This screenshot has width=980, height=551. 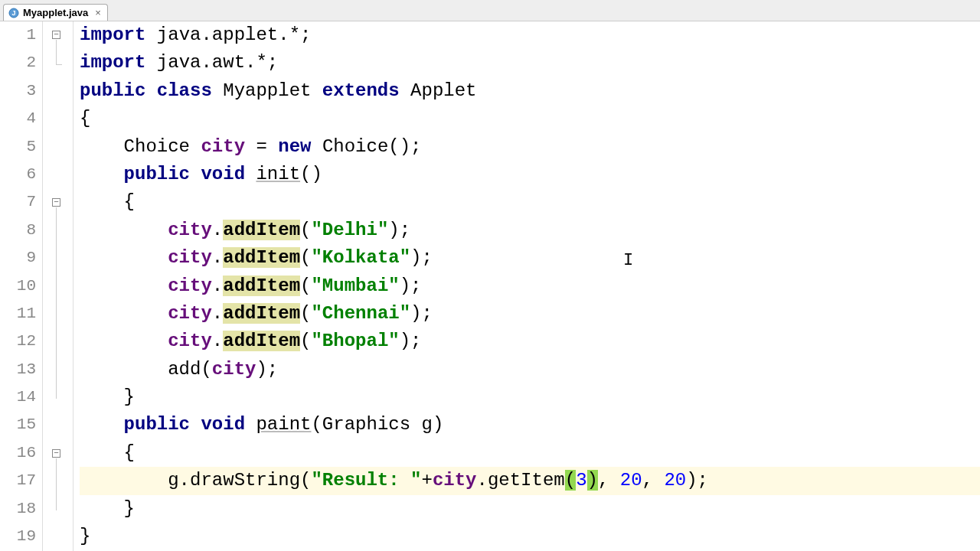 I want to click on line-number: 4, so click(x=18, y=119).